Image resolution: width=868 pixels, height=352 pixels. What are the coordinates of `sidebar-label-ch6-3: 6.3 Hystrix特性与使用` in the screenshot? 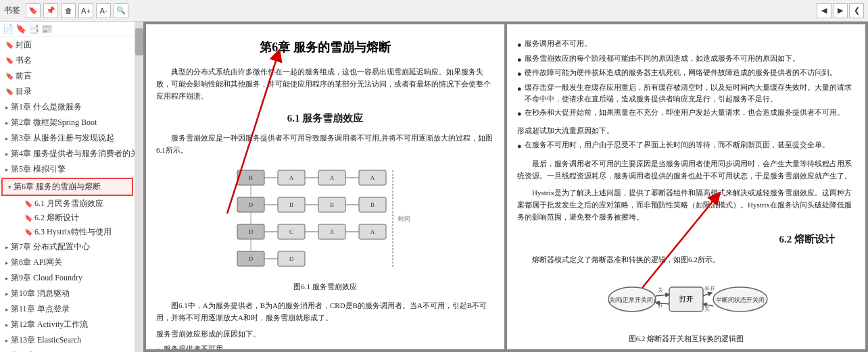 It's located at (73, 232).